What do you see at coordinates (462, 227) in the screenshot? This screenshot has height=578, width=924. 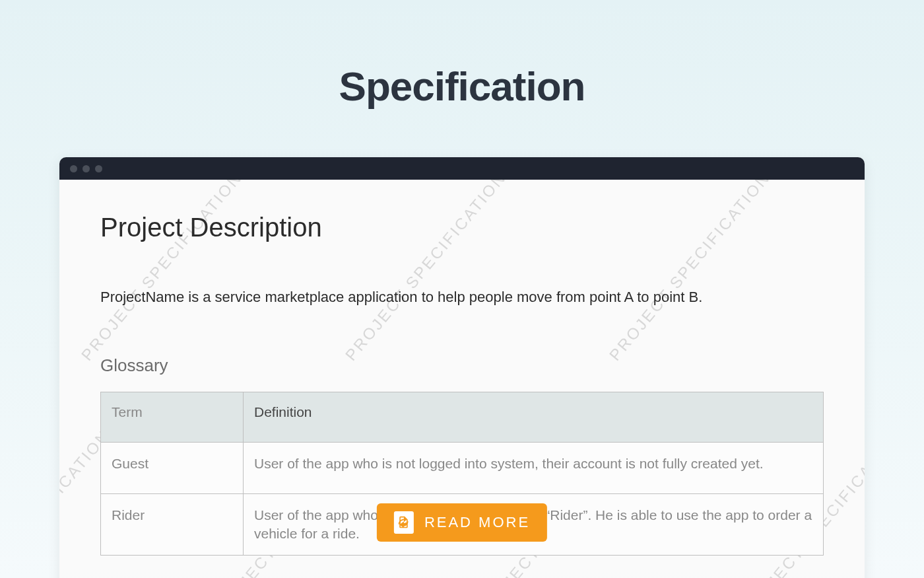 I see `document-heading: Project Description` at bounding box center [462, 227].